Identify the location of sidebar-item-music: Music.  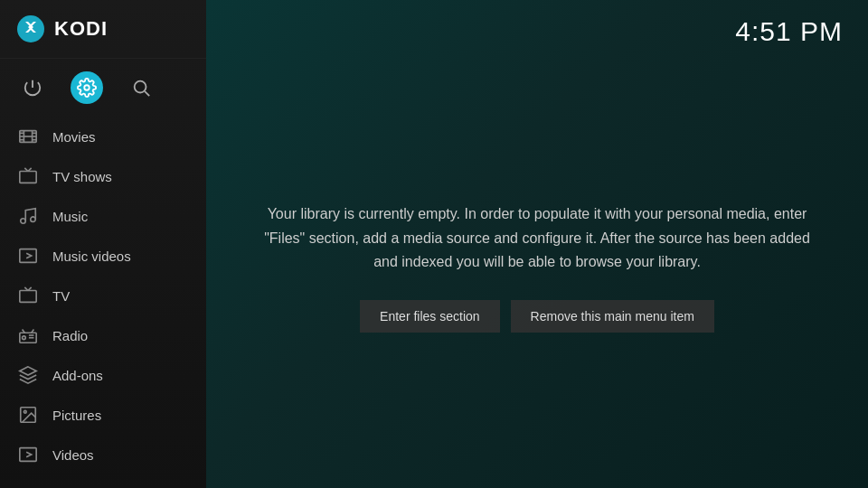
(103, 216).